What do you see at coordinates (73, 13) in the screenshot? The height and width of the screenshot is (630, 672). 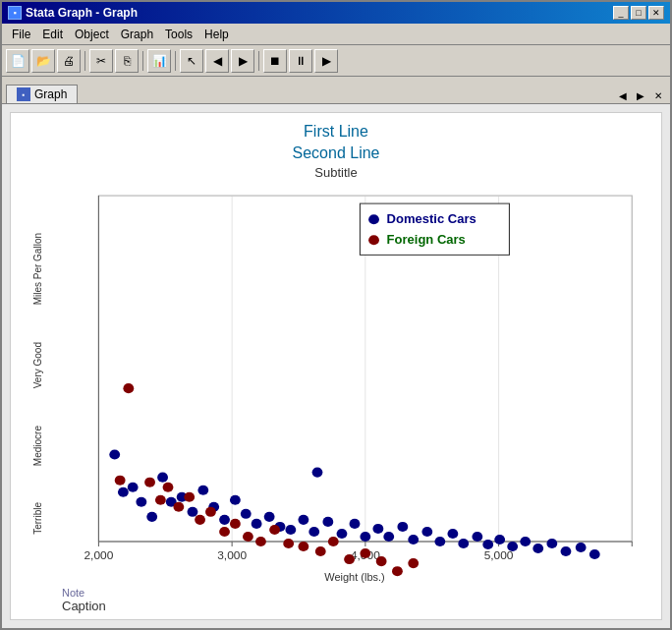 I see `title-bar-text: ▪ Stata Graph - Graph` at bounding box center [73, 13].